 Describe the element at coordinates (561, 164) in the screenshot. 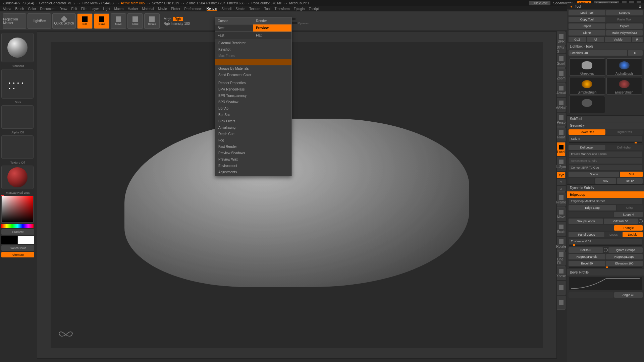

I see `lsym-button: L.Sym` at that location.